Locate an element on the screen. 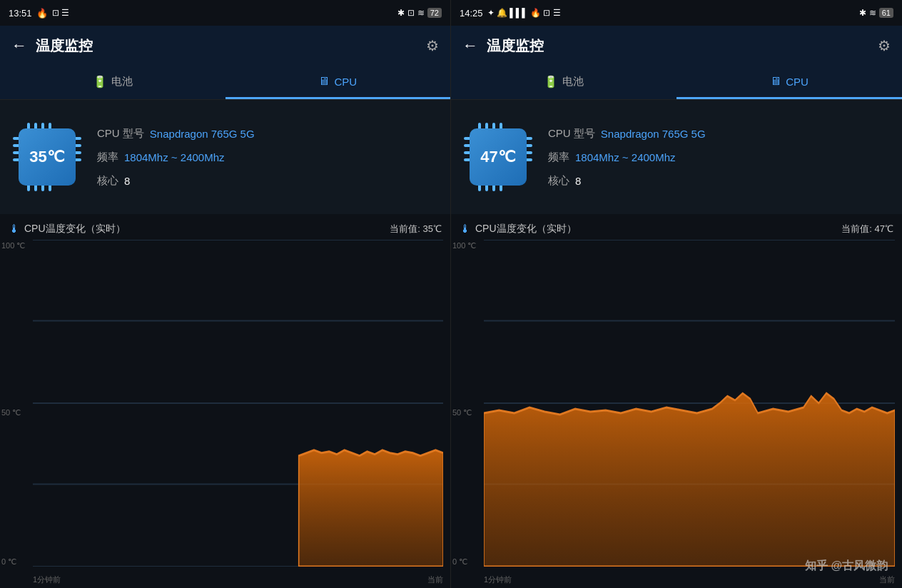 The image size is (902, 588). left-status-bar: 13:51 🔥 ⊡ ☰ ✱ ⊡ ≋ 72 is located at coordinates (226, 13).